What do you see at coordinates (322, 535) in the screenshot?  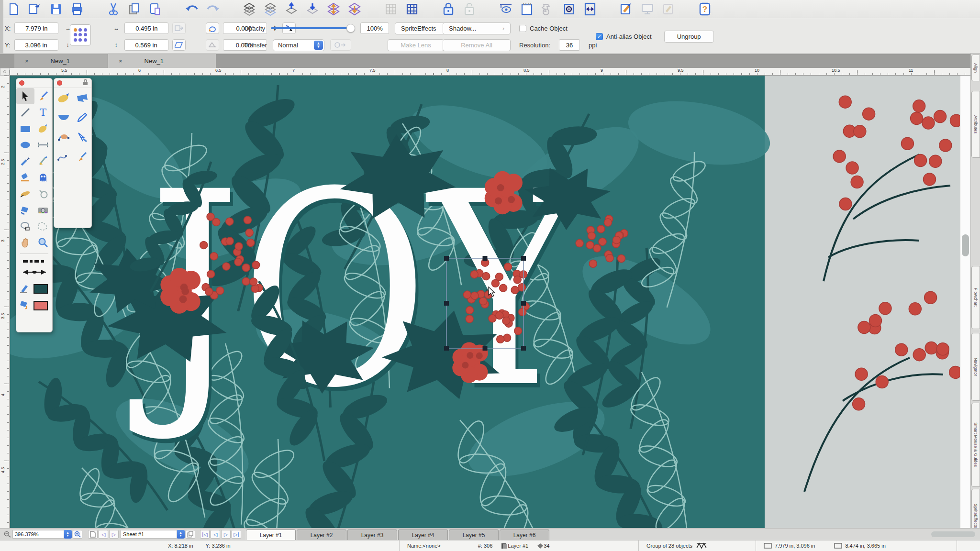 I see `layer-tab: Layer #2` at bounding box center [322, 535].